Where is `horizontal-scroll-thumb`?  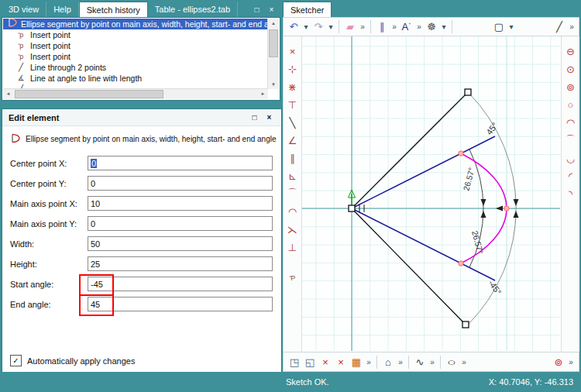 horizontal-scroll-thumb is located at coordinates (89, 95).